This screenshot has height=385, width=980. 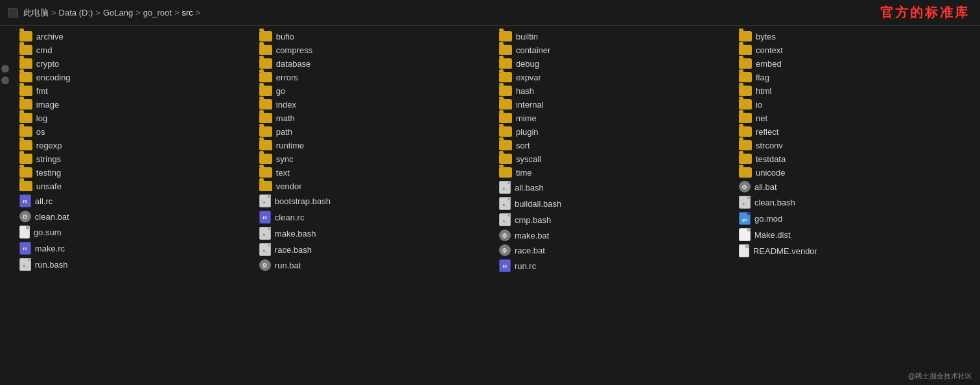 I want to click on breadcrumb-sep-4: >, so click(x=198, y=13).